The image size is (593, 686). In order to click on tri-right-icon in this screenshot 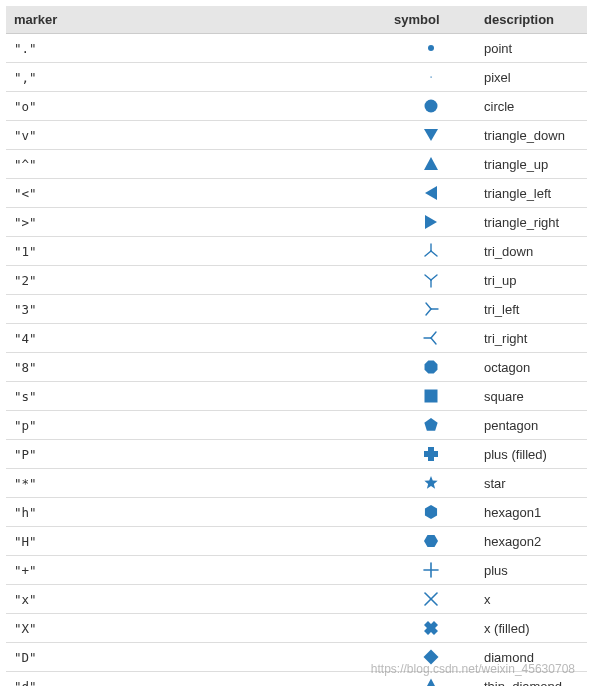, I will do `click(431, 336)`.